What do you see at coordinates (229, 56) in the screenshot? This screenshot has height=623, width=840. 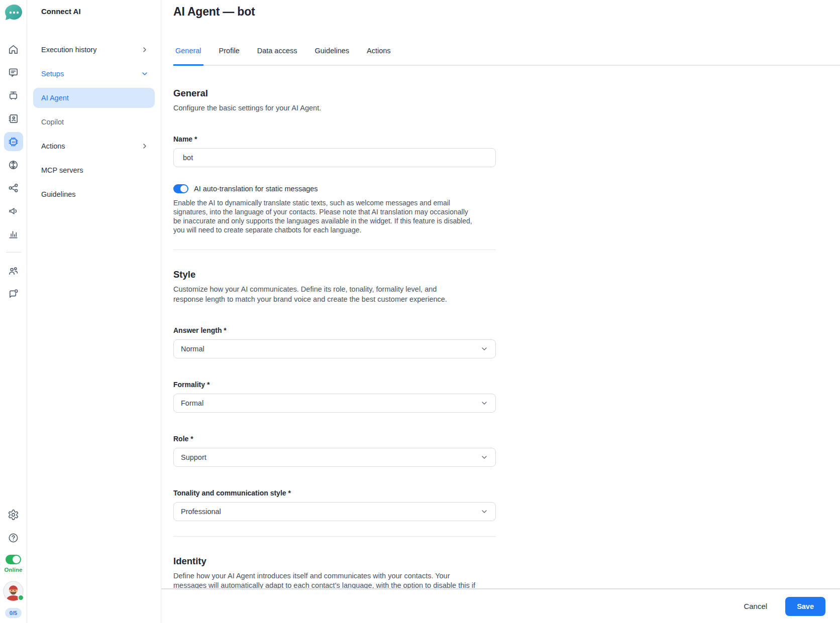 I see `tab-profile: Profile` at bounding box center [229, 56].